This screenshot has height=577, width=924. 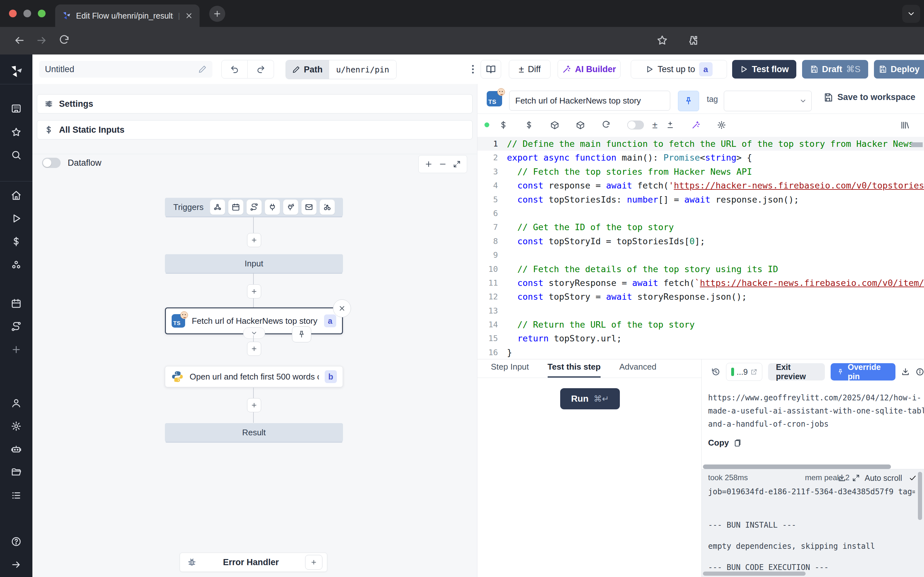 What do you see at coordinates (16, 218) in the screenshot?
I see `sidebar-item-play` at bounding box center [16, 218].